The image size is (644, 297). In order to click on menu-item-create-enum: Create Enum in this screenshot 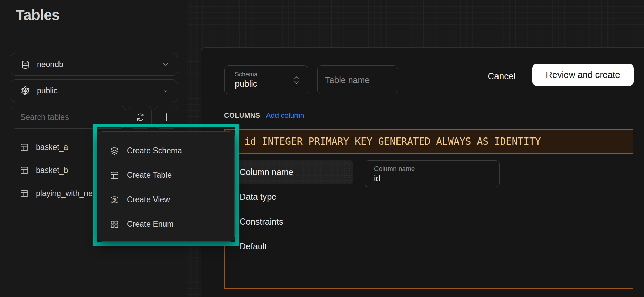, I will do `click(166, 224)`.